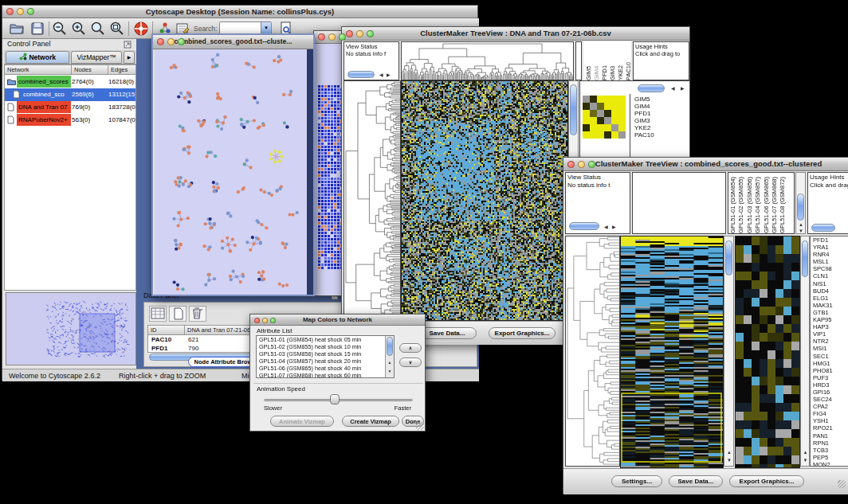 This screenshot has width=848, height=504. What do you see at coordinates (70, 107) in the screenshot?
I see `network-row-dna-tran: DNA and Tran 07 769(0) 183728(0)` at bounding box center [70, 107].